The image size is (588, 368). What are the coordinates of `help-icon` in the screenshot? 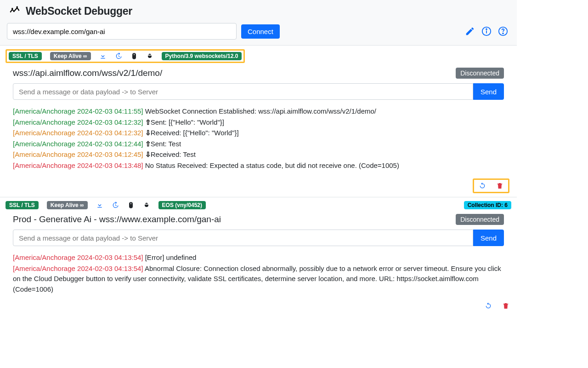 It's located at (503, 31).